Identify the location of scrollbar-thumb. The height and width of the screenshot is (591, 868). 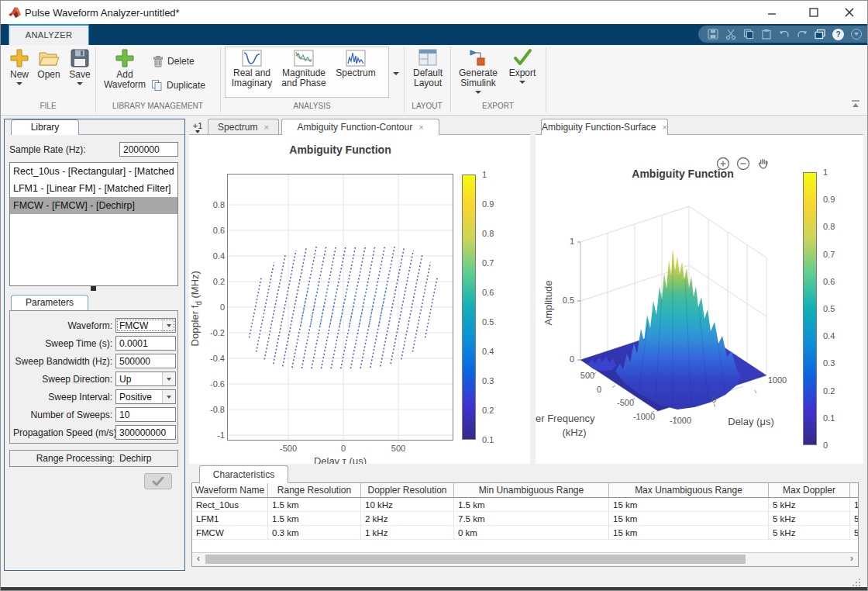
(476, 559).